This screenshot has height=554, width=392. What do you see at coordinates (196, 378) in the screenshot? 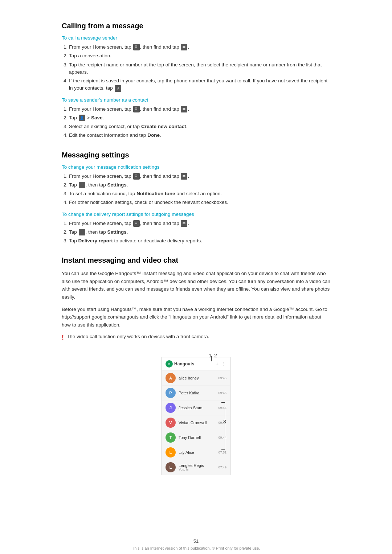
I see `contact-row-alice: A alice honey 09:45` at bounding box center [196, 378].